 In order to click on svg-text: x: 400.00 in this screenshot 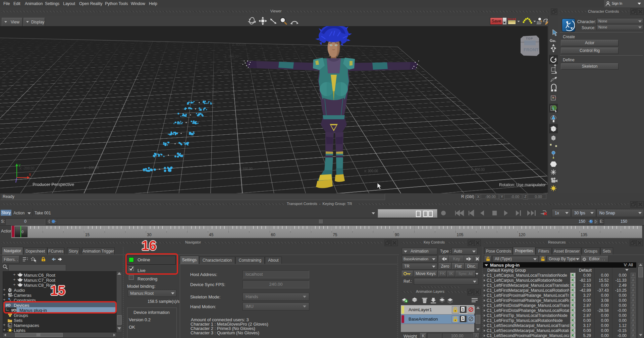, I will do `click(478, 170)`.